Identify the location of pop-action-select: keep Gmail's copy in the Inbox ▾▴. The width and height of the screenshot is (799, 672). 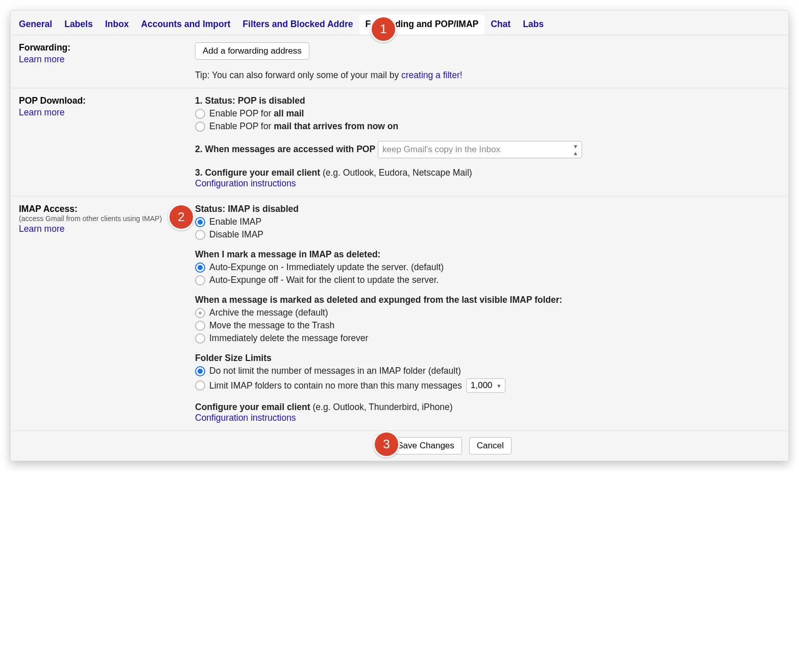
(480, 150).